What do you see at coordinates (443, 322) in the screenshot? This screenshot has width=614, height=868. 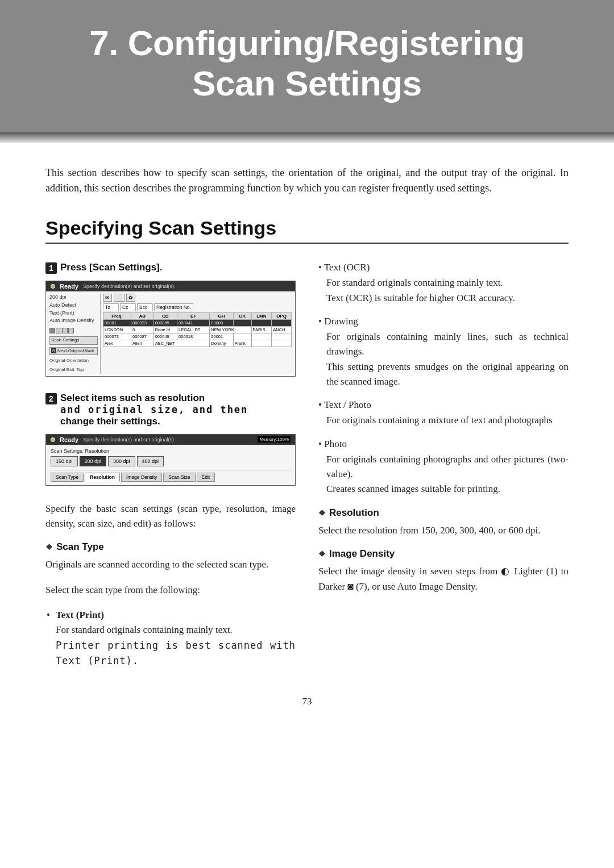 I see `drawing-title: Drawing` at bounding box center [443, 322].